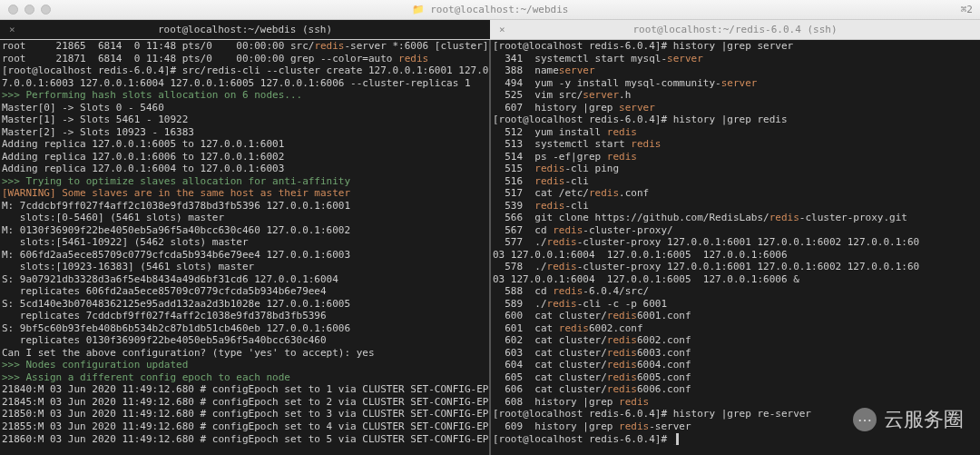  I want to click on wechat-icon: ⋯, so click(865, 420).